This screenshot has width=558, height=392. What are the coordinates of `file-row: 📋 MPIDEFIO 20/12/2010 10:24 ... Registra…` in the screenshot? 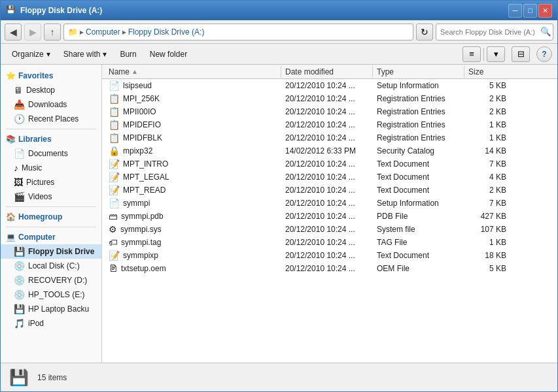 It's located at (330, 125).